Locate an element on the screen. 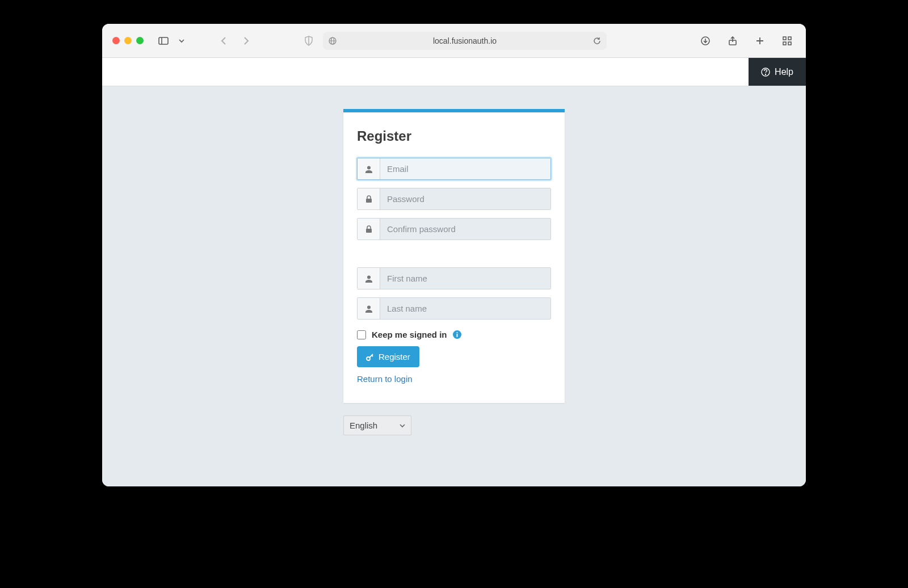 This screenshot has height=588, width=908. keep-signed-label: Keep me signed in is located at coordinates (410, 335).